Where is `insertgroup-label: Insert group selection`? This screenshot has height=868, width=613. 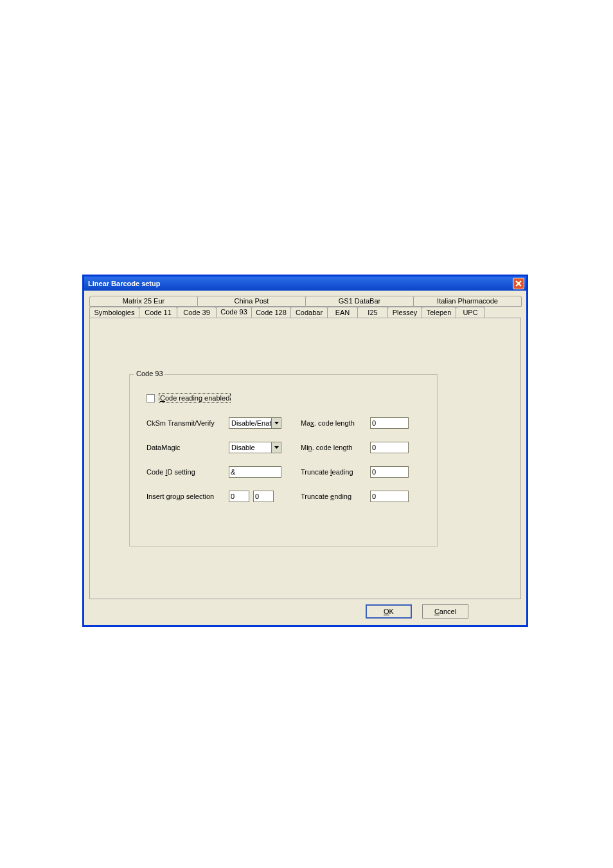 insertgroup-label: Insert group selection is located at coordinates (188, 496).